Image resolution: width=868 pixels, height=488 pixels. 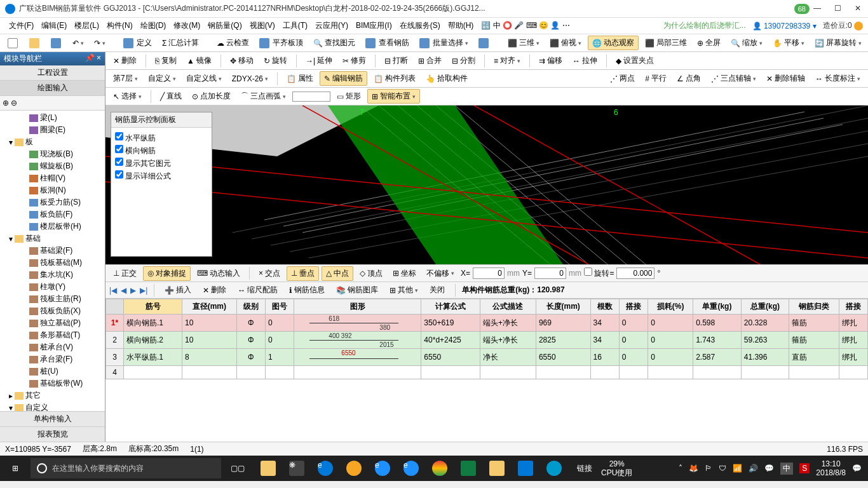 What do you see at coordinates (411, 468) in the screenshot?
I see `app-ie2: e` at bounding box center [411, 468].